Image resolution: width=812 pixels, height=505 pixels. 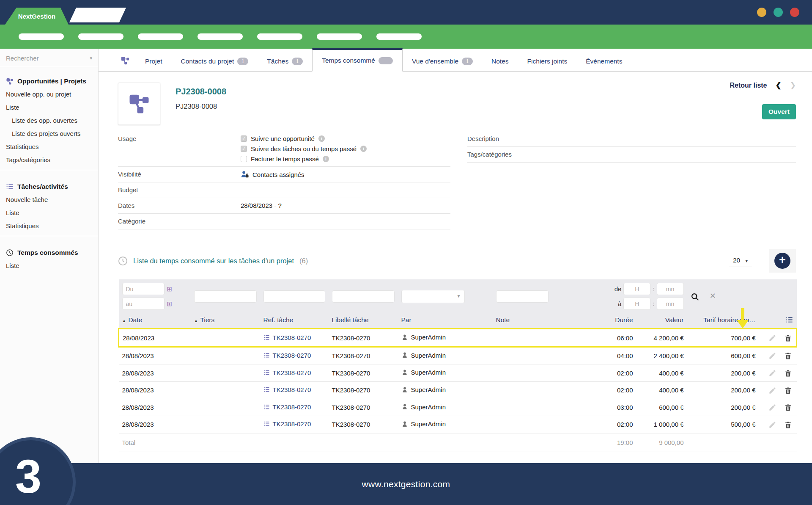 What do you see at coordinates (278, 174) in the screenshot?
I see `visibility-value: Contacts assignés` at bounding box center [278, 174].